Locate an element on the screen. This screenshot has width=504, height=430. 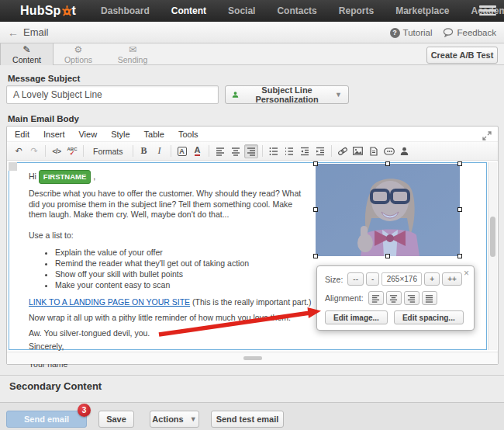
fullscreen-icon is located at coordinates (487, 137).